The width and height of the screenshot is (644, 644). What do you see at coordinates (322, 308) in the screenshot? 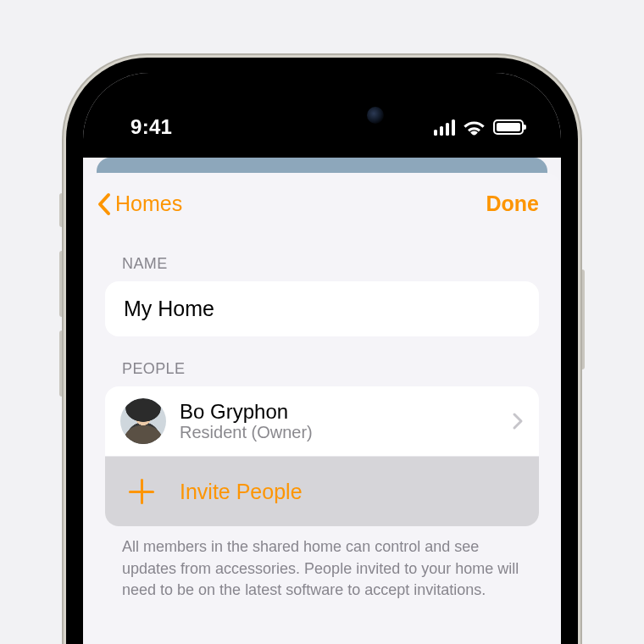
I see `name-card: My Home` at bounding box center [322, 308].